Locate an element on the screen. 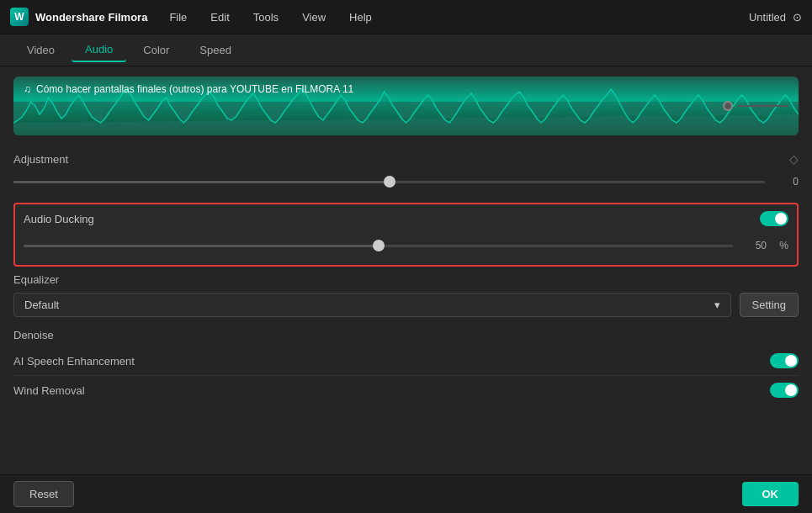  ok-button: OK is located at coordinates (771, 494).